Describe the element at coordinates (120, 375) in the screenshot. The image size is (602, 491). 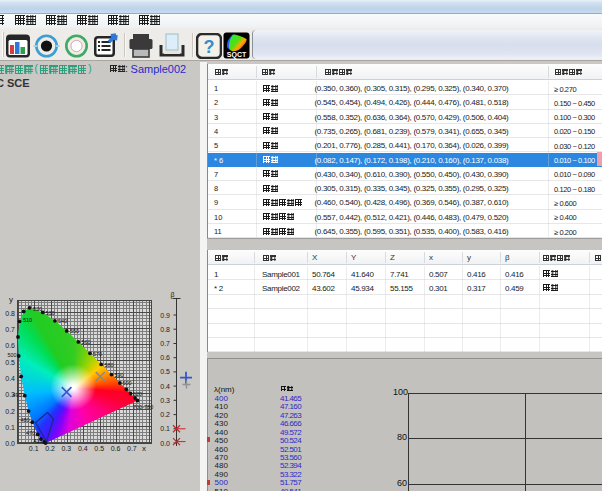
I see `svg-text: 590` at that location.